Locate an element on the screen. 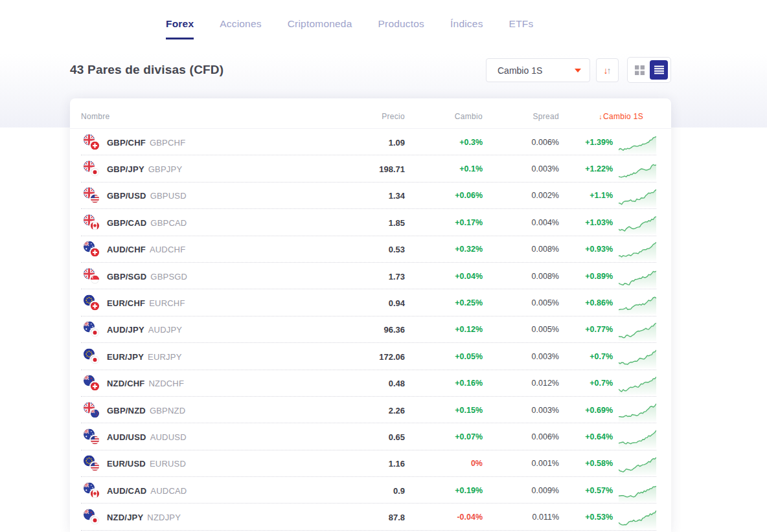 This screenshot has height=532, width=767. spread-cell: 0.006% is located at coordinates (545, 437).